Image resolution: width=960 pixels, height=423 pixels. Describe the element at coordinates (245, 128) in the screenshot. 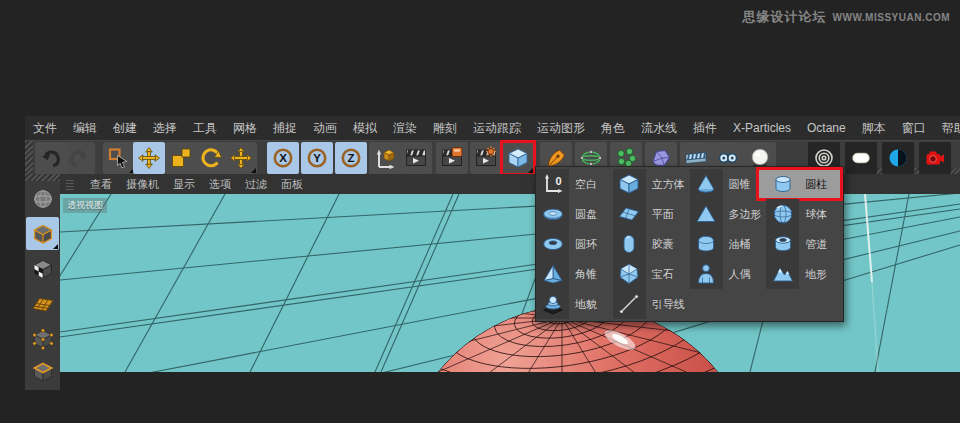

I see `menu-item-网格: 网格` at that location.